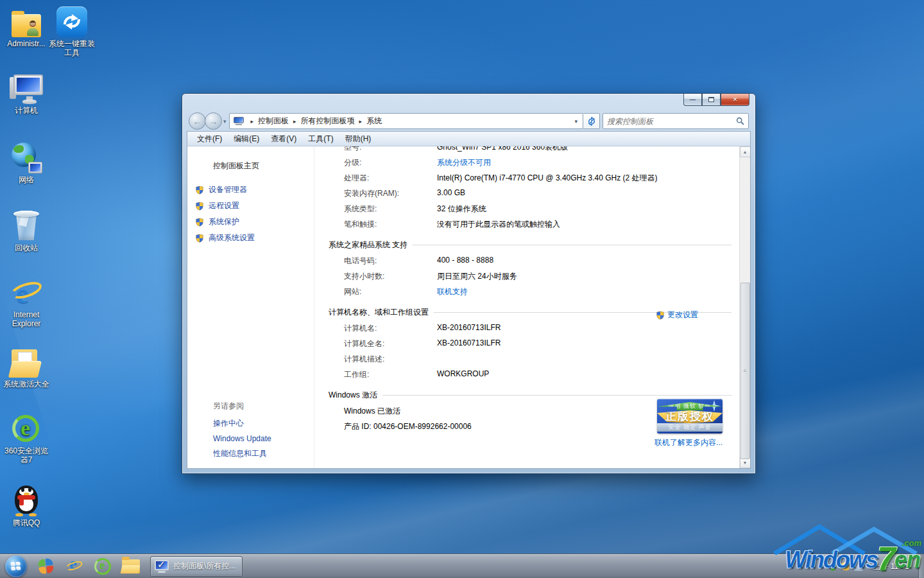 This screenshot has width=924, height=578. I want to click on desktop-icon-computer: 计算机, so click(26, 94).